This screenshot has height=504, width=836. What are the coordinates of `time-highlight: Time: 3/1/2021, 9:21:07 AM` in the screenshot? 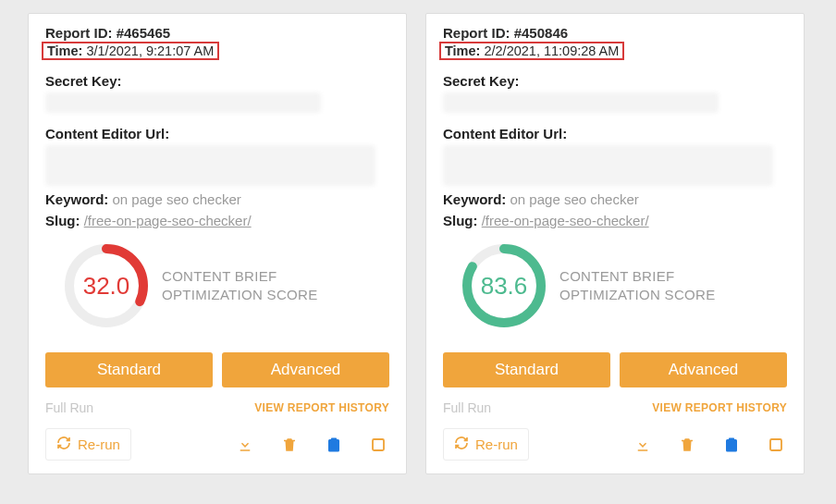 It's located at (217, 50).